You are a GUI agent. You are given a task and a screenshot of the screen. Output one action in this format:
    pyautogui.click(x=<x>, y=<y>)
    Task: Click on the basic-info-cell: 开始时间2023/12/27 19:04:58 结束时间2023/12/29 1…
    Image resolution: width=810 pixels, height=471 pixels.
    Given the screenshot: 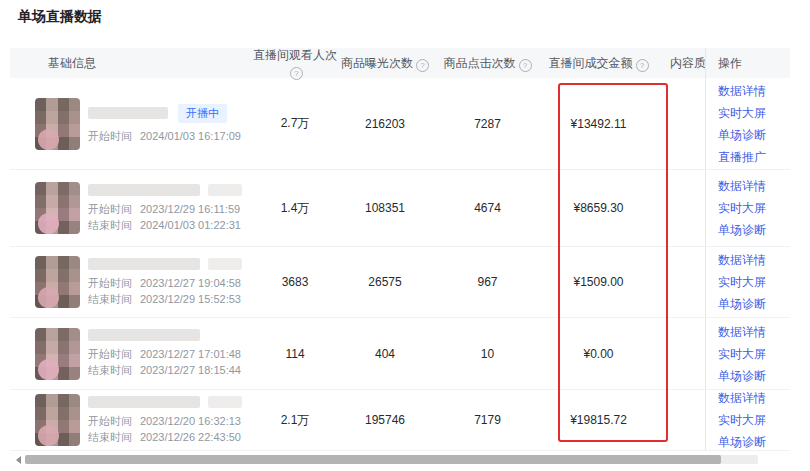 What is the action you would take?
    pyautogui.click(x=130, y=282)
    